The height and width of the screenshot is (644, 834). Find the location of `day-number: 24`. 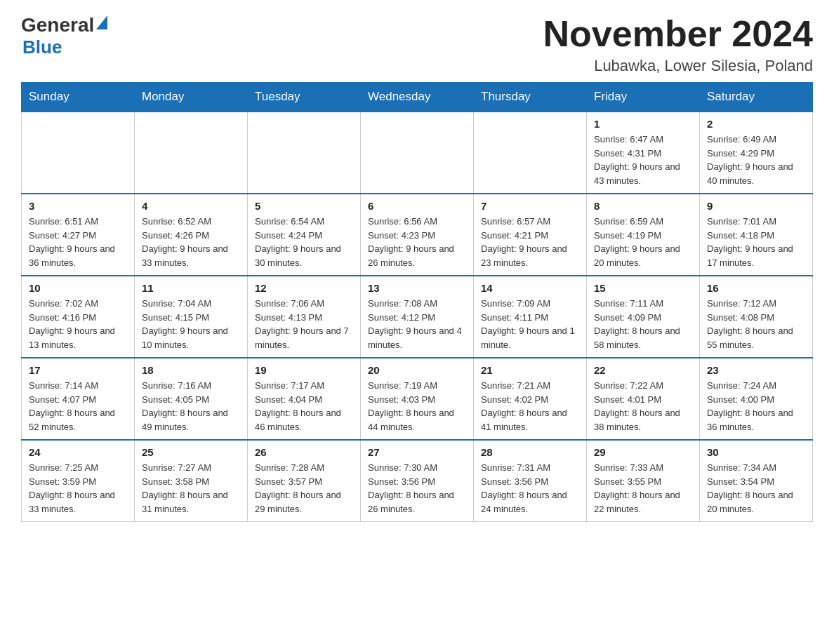

day-number: 24 is located at coordinates (78, 452).